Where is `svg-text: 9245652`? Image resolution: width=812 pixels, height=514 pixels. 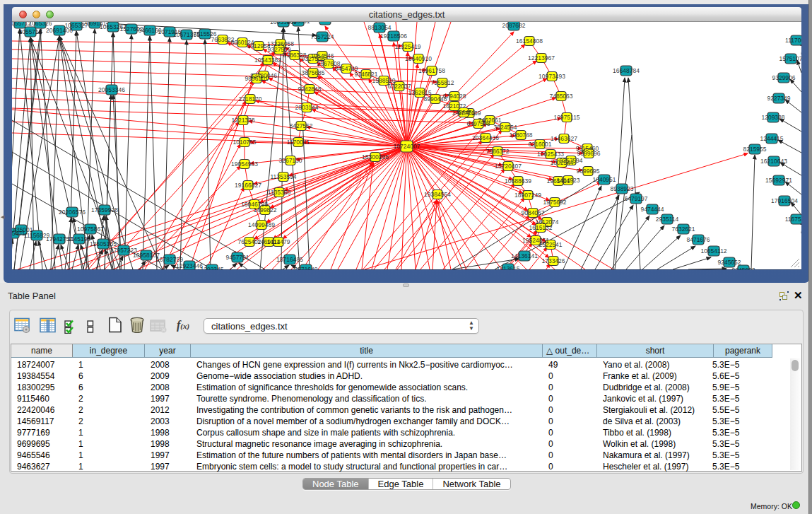
svg-text: 9245652 is located at coordinates (729, 262).